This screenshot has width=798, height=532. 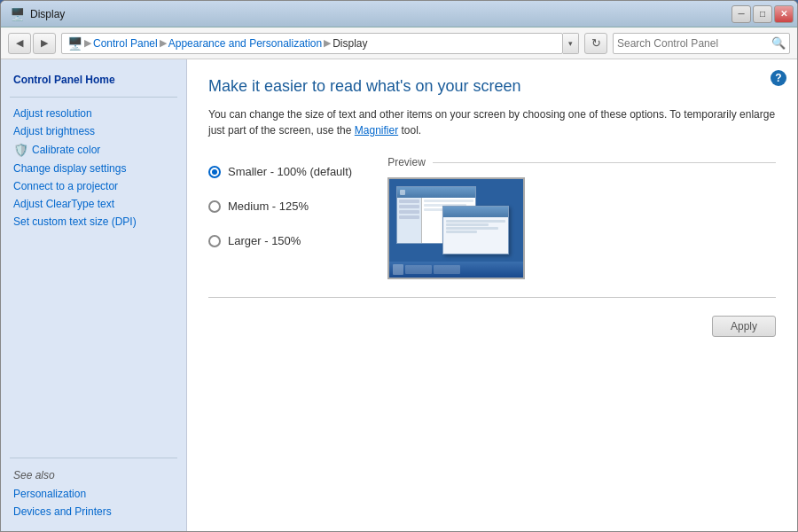 I want to click on preview-w2-body, so click(x=475, y=236).